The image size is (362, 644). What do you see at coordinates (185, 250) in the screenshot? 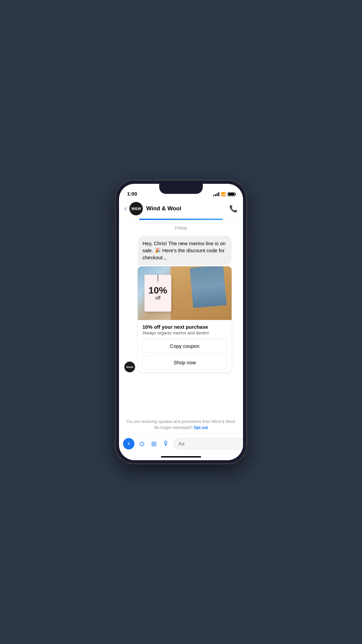
I see `message-bubble: Hey, Chris! The new merino line is on sa…` at bounding box center [185, 250].